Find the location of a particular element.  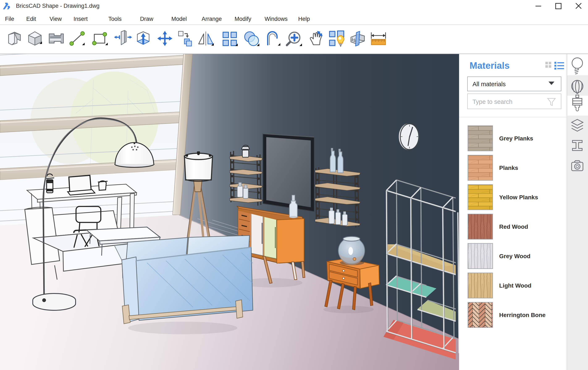

svg-text: View is located at coordinates (56, 19).